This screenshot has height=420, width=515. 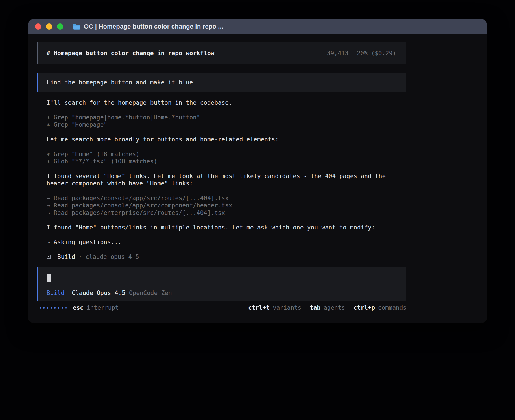 I want to click on assistant-text: I found several "Home" links. Let me loo…, so click(x=226, y=180).